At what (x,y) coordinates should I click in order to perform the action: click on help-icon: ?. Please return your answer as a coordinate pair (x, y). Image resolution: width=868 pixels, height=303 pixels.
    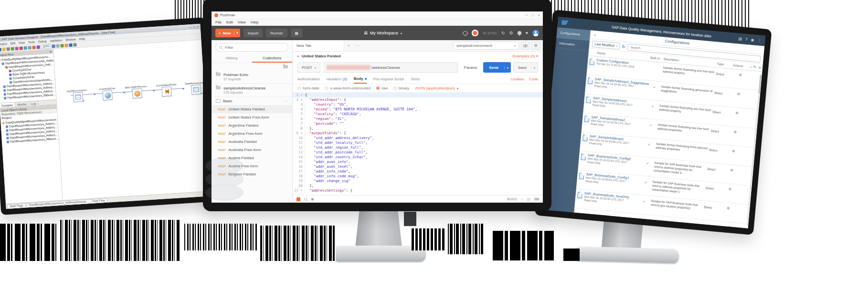
    Looking at the image, I should click on (747, 39).